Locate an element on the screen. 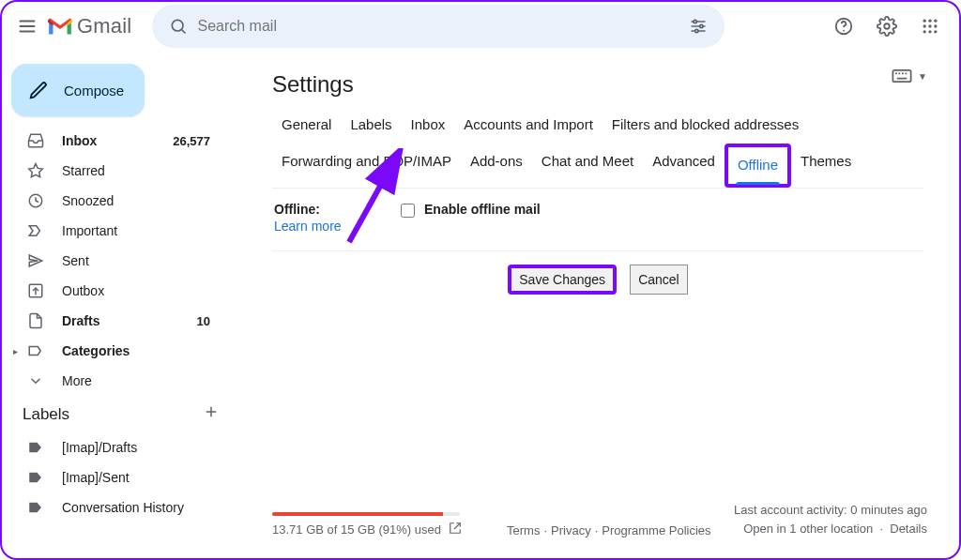 The width and height of the screenshot is (961, 560). cancel-button: Cancel is located at coordinates (659, 280).